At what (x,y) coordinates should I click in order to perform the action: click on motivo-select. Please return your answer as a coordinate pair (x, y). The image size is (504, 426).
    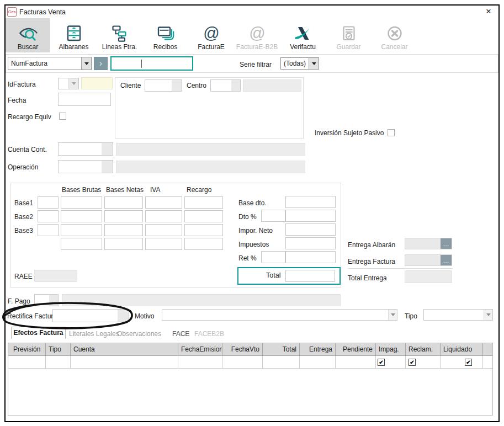
    Looking at the image, I should click on (279, 315).